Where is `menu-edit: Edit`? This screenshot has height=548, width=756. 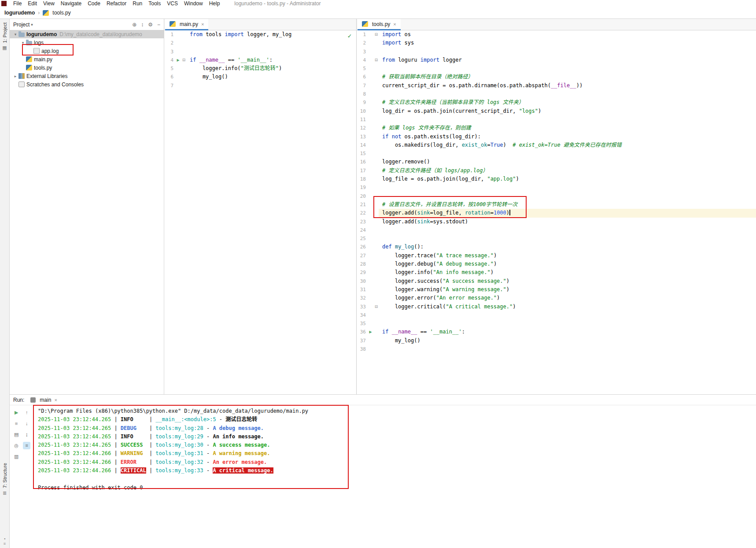
menu-edit: Edit is located at coordinates (33, 4).